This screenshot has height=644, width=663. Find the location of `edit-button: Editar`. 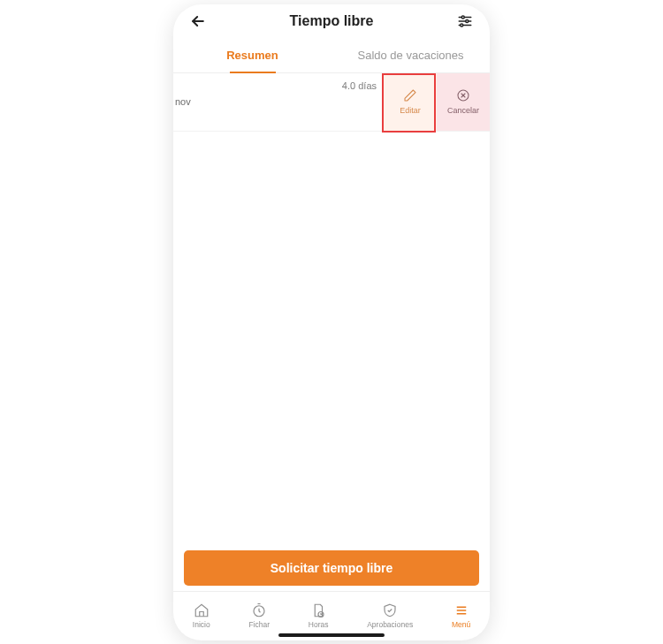

edit-button: Editar is located at coordinates (410, 102).